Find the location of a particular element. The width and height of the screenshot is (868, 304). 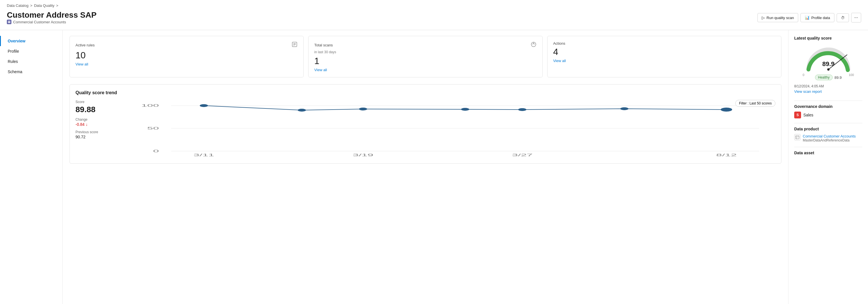

dp-info: Commercial Customer Accounts MasterDataA… is located at coordinates (829, 138).